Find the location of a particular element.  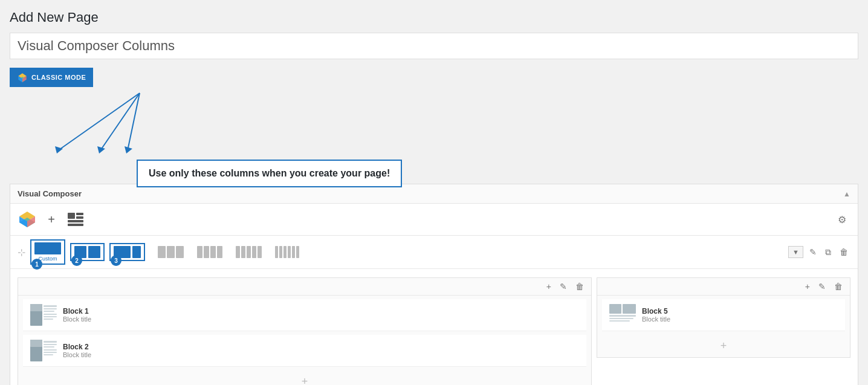

badge-1: 1 is located at coordinates (37, 264).